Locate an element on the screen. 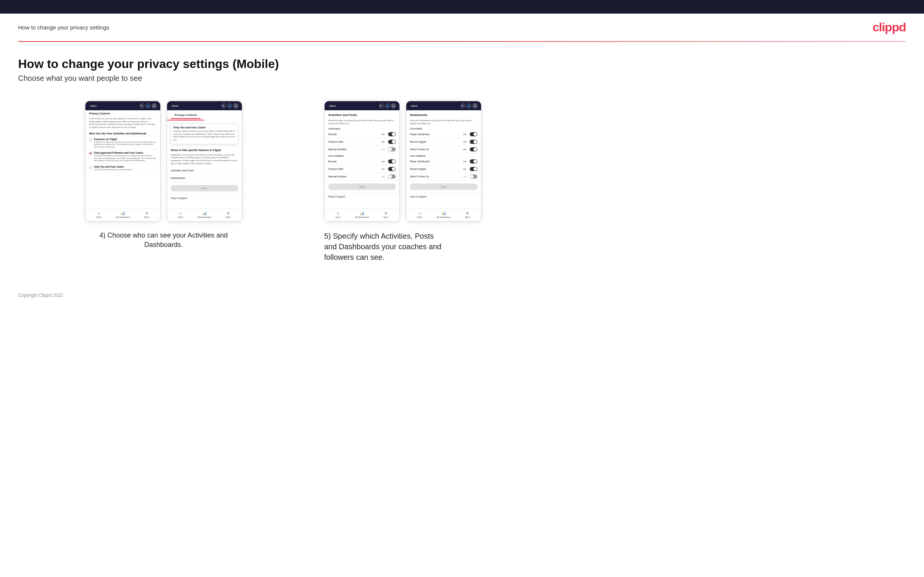 The image size is (924, 577). coaches-rounds-on-label: ON is located at coordinates (383, 134).